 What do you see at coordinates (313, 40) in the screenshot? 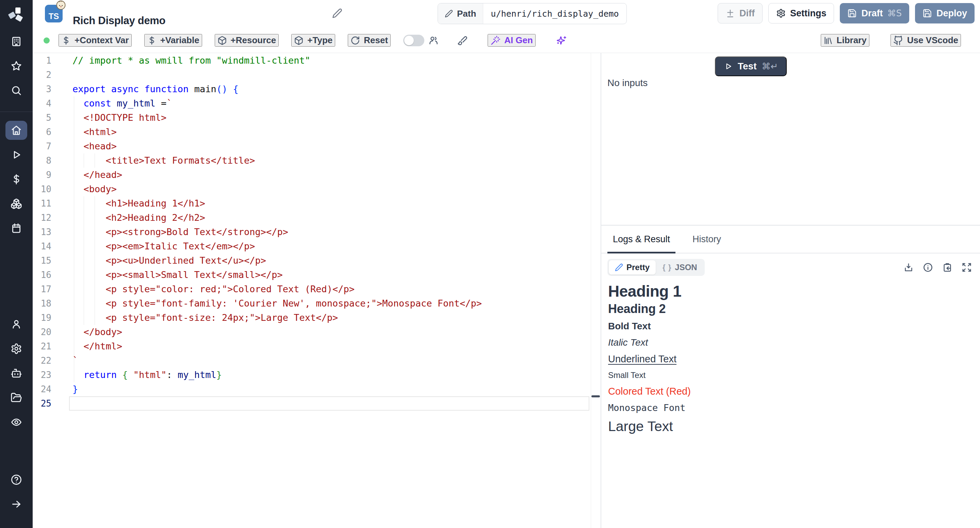
I see `add-type-button: +Type` at bounding box center [313, 40].